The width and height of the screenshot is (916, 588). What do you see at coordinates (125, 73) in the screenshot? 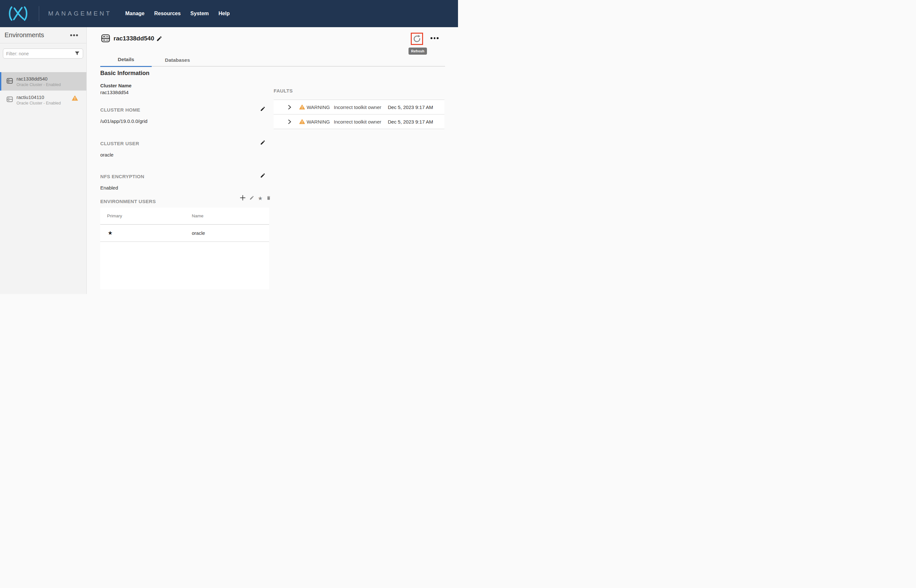
I see `basic-information-heading: Basic Information` at bounding box center [125, 73].